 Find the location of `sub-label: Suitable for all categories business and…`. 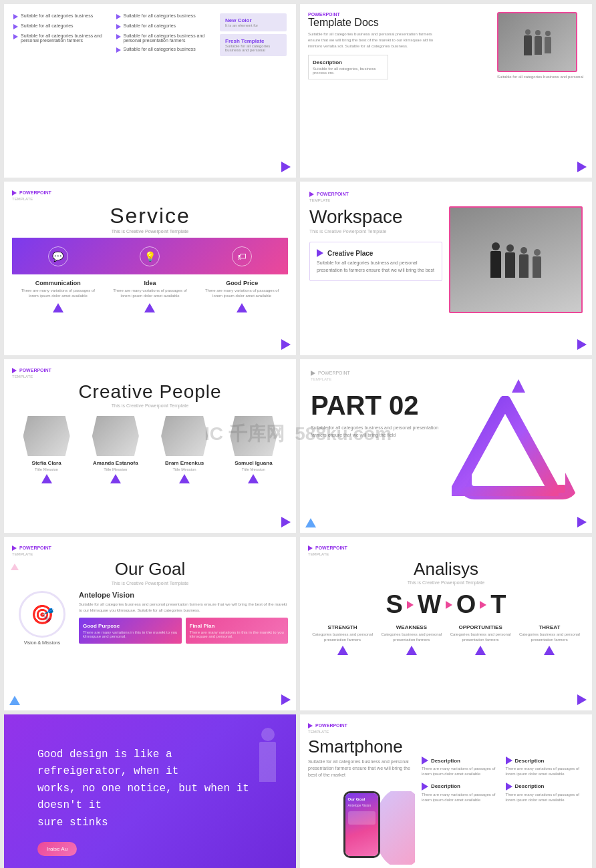

sub-label: Suitable for all categories business and… is located at coordinates (541, 77).